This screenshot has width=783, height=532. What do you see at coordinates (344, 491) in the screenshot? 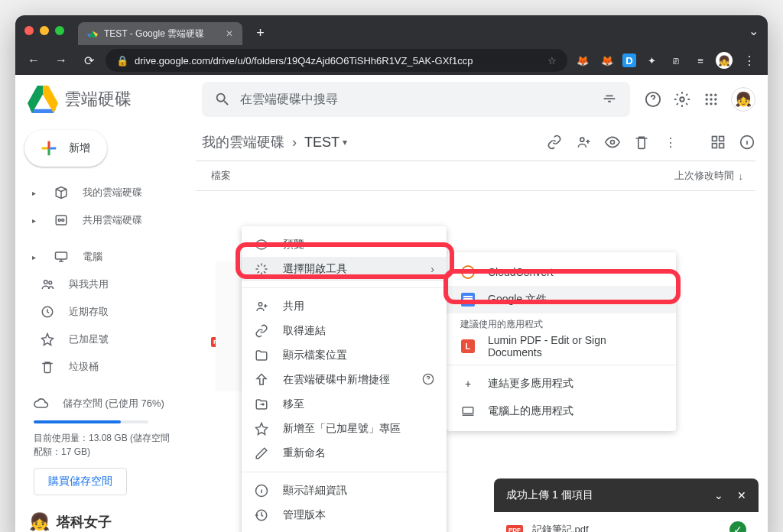
I see `cm-details: 顯示詳細資訊` at bounding box center [344, 491].